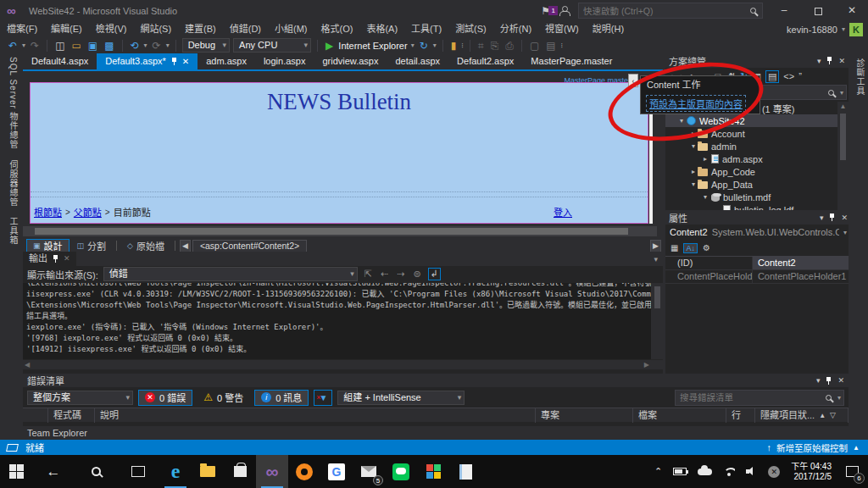  Describe the element at coordinates (658, 259) in the screenshot. I see `output-overflow-icon: ▾` at that location.